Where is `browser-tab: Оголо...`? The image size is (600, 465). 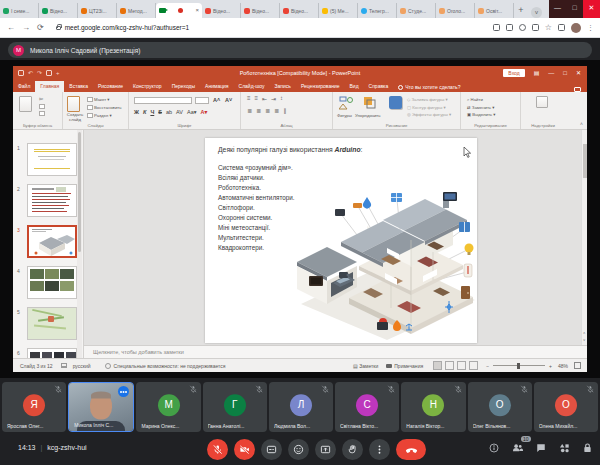 browser-tab: Оголо... is located at coordinates (456, 10).